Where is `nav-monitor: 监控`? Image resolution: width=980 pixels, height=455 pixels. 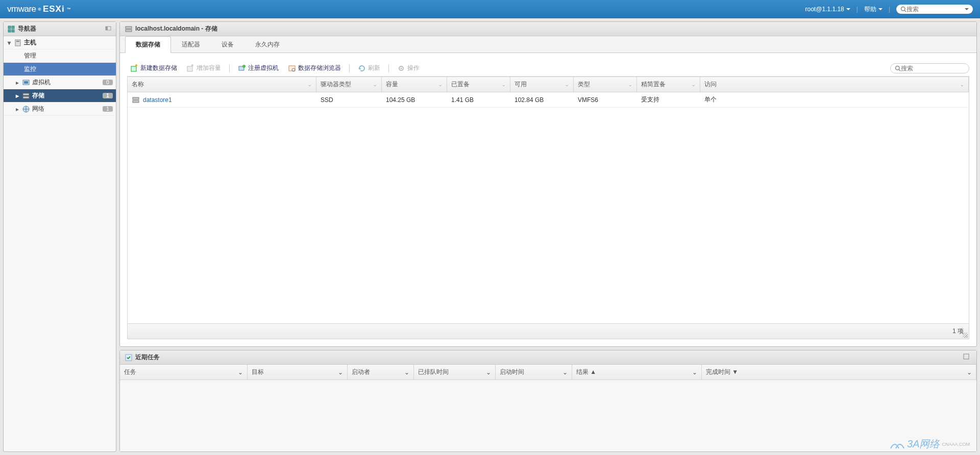 nav-monitor: 监控 is located at coordinates (60, 69).